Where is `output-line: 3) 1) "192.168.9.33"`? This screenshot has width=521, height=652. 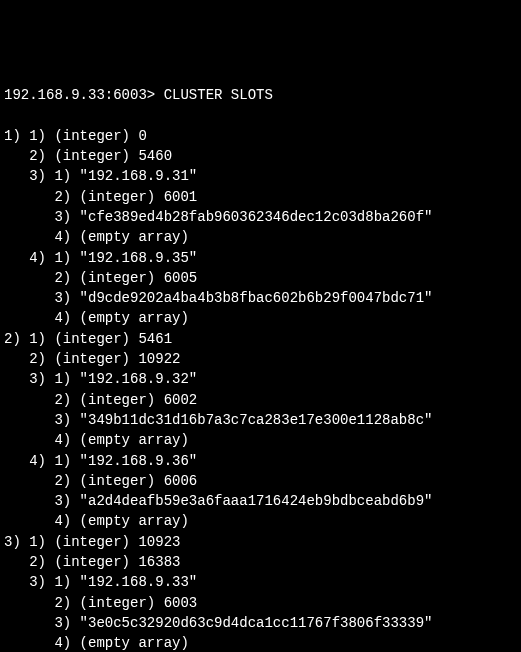 output-line: 3) 1) "192.168.9.33" is located at coordinates (260, 582).